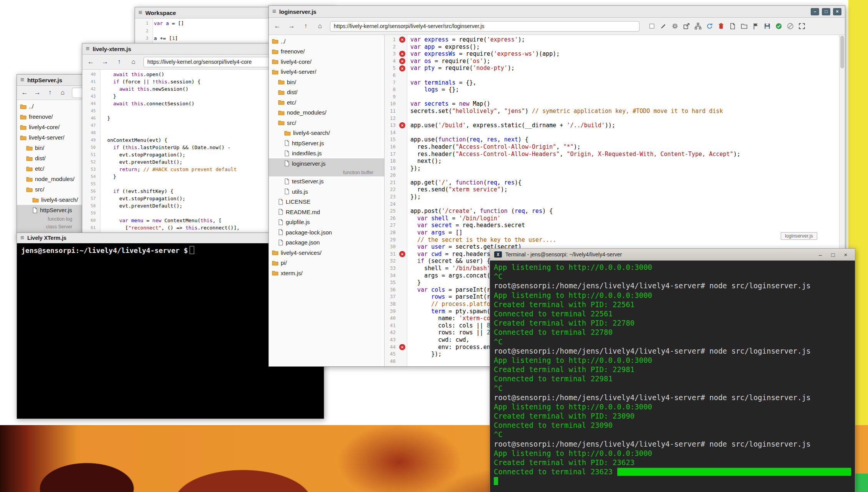 Image resolution: width=868 pixels, height=492 pixels. Describe the element at coordinates (327, 222) in the screenshot. I see `tree-item-gulpfile-js: gulpfile.js` at that location.